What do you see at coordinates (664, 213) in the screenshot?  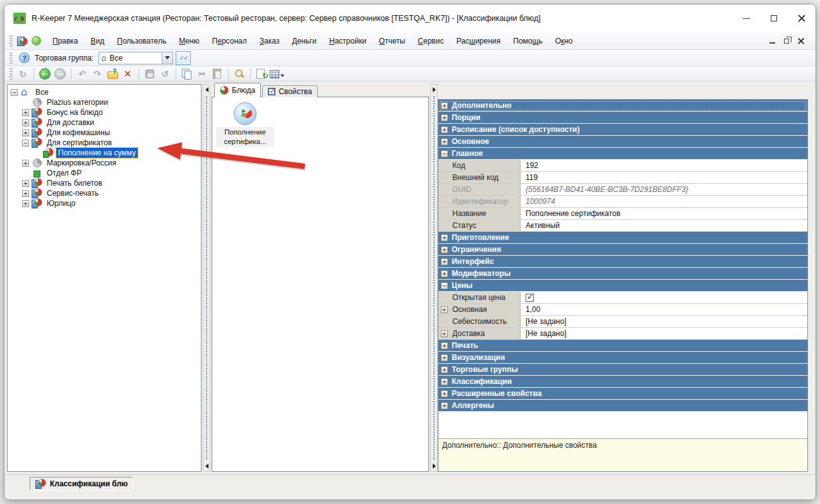 I see `prop-value: Пополнение сертификатов` at bounding box center [664, 213].